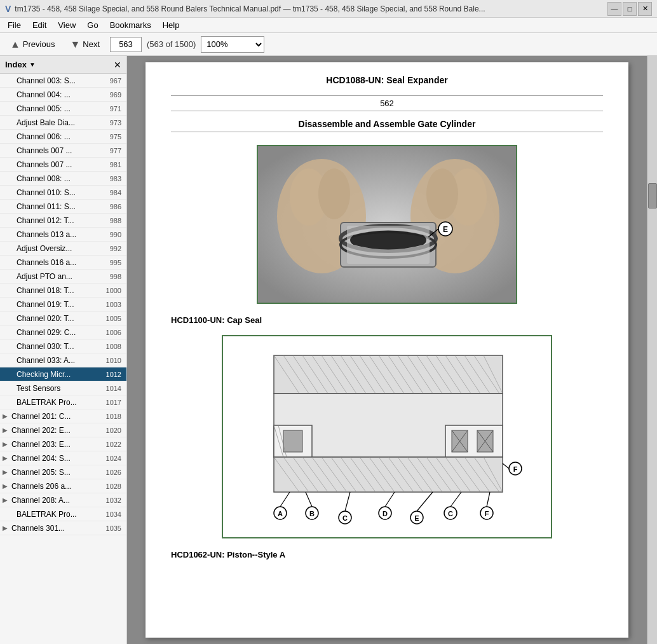 This screenshot has width=657, height=644. I want to click on sidebar-item-21: Checking Micr...1012, so click(64, 374).